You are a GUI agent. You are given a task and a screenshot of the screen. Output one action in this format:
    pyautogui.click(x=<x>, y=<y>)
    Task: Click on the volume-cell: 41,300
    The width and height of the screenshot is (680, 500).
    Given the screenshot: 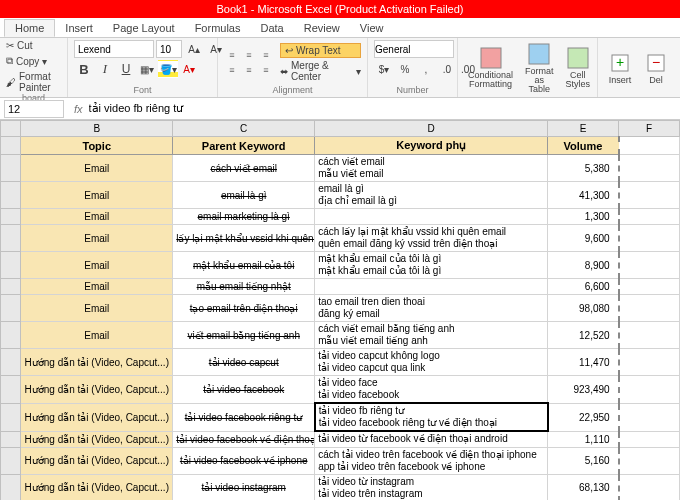 What is the action you would take?
    pyautogui.click(x=584, y=196)
    